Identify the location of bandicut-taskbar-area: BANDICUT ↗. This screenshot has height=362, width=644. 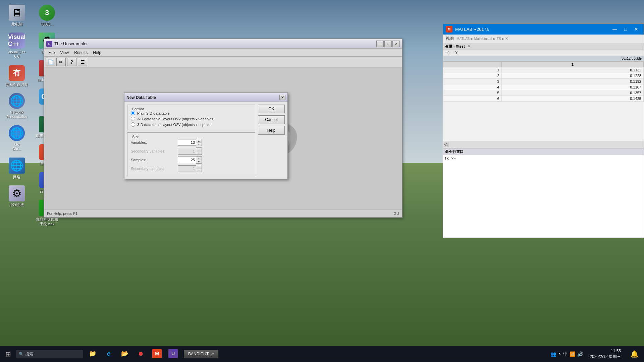
(201, 354).